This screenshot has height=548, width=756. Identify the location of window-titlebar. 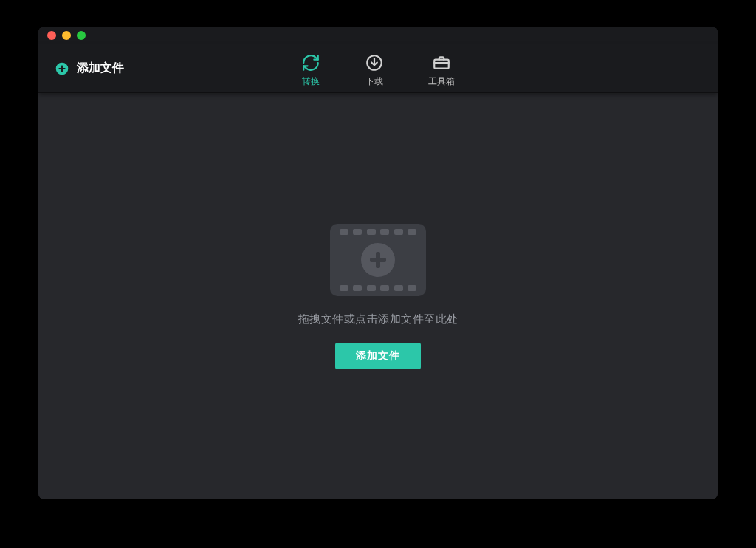
(378, 35).